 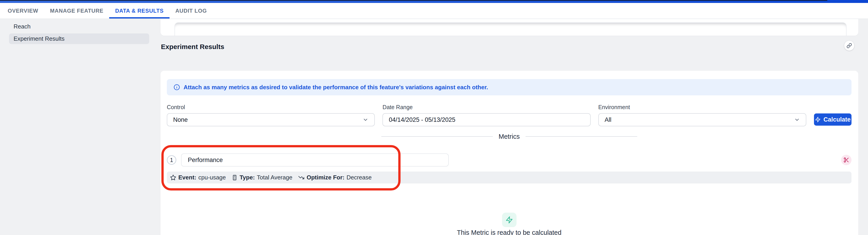 I want to click on date-range-label: Date Range, so click(x=487, y=107).